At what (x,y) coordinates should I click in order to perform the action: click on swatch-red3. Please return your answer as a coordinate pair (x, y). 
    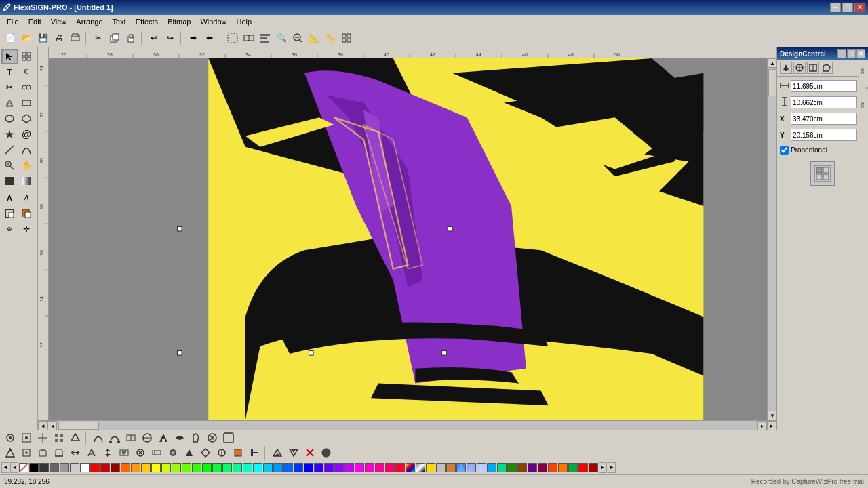
    Looking at the image, I should click on (115, 468).